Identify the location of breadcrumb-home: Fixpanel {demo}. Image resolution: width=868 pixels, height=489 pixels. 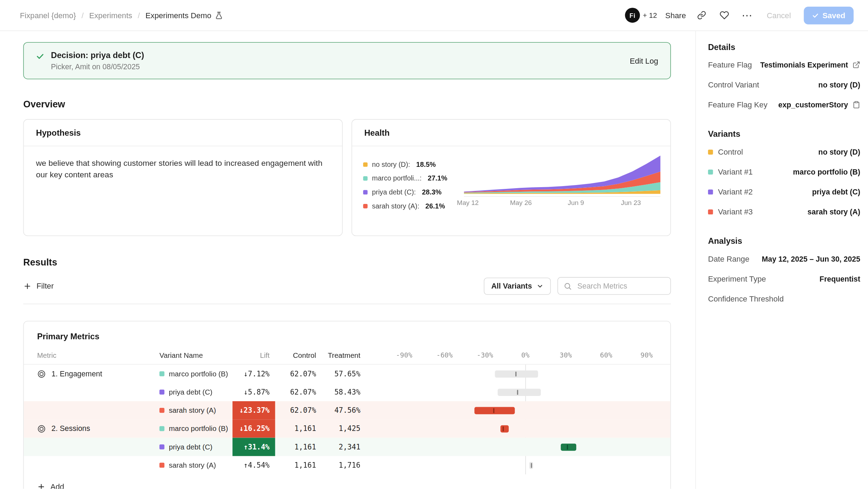
(48, 15).